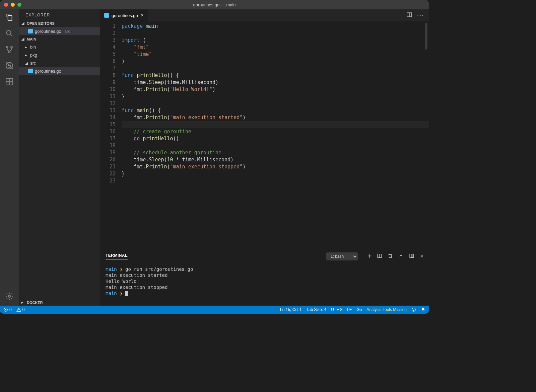  Describe the element at coordinates (275, 26) in the screenshot. I see `code-line: package main` at that location.